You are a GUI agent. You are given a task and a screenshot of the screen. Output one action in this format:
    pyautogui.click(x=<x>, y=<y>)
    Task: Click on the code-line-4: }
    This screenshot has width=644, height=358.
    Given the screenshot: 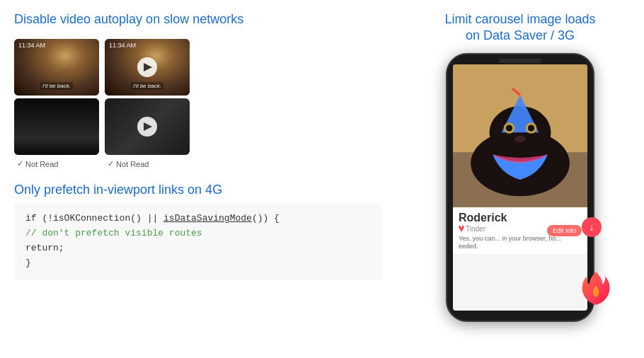 What is the action you would take?
    pyautogui.click(x=198, y=263)
    